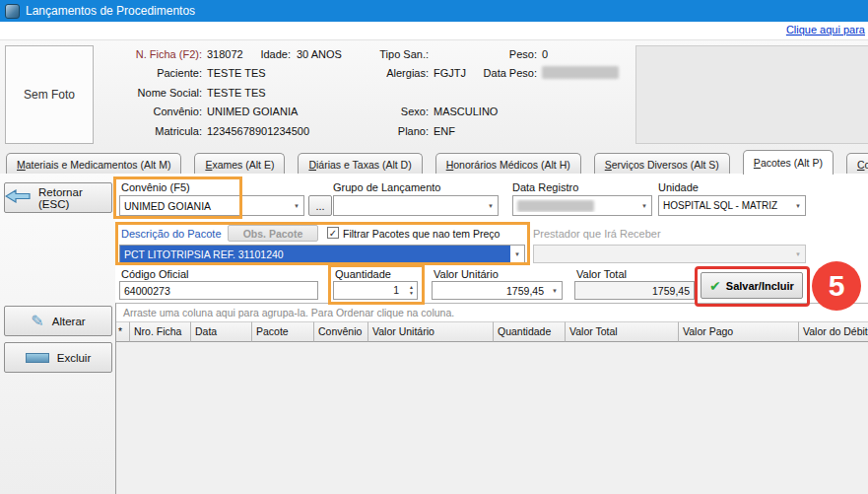  What do you see at coordinates (320, 205) in the screenshot?
I see `convenio-ellipsis-button: ...` at bounding box center [320, 205].